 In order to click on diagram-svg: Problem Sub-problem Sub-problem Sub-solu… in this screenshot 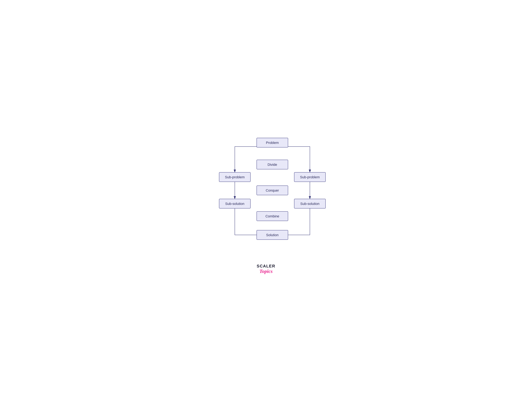, I will do `click(272, 193)`.